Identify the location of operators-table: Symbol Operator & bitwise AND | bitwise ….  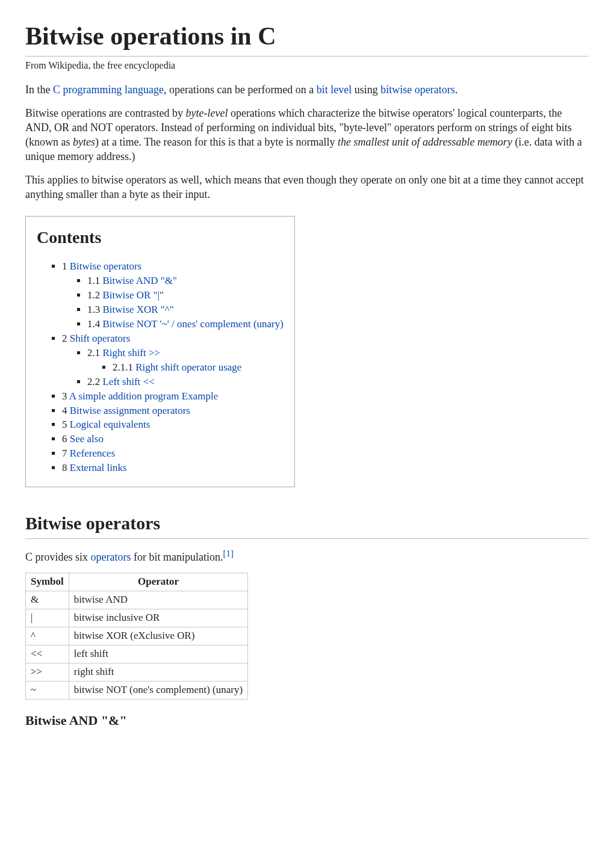
(137, 636).